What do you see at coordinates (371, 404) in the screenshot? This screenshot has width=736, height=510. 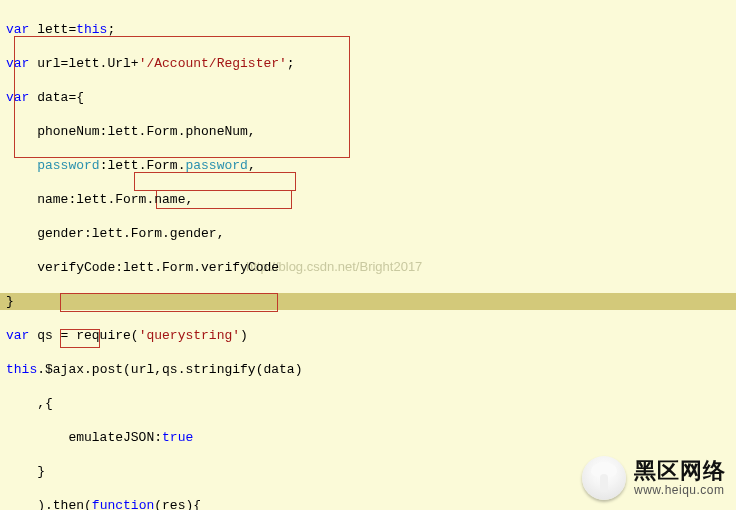 I see `code-line: ,{` at bounding box center [371, 404].